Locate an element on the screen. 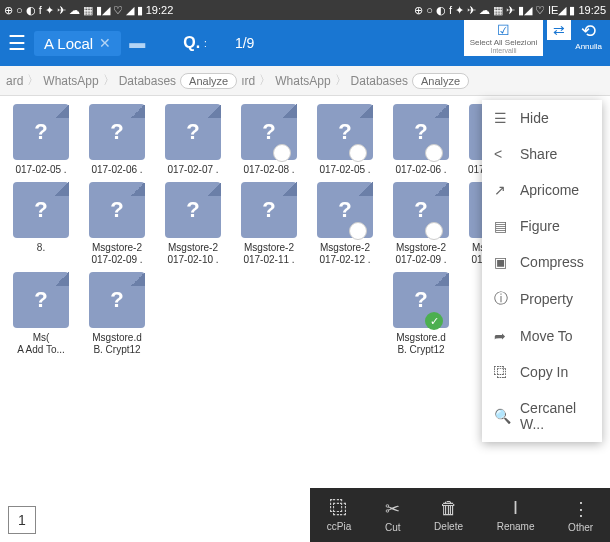  status-bar: ⊕○◐f✦✈☁▦ ▮◢♡◢▮19:22 ⊕○◐f✦✈☁▦✈ ▮◢♡IE◢▮19:… is located at coordinates (305, 10).